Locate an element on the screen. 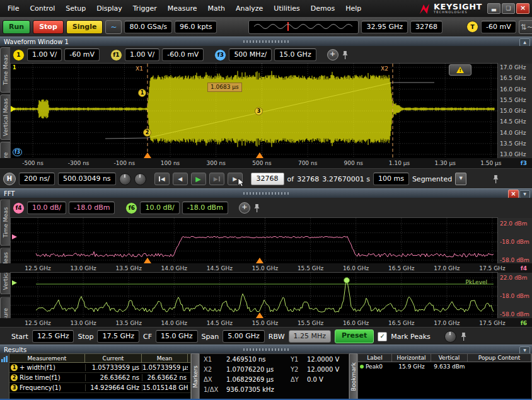  prev-segment-icon: ◀ is located at coordinates (180, 179).